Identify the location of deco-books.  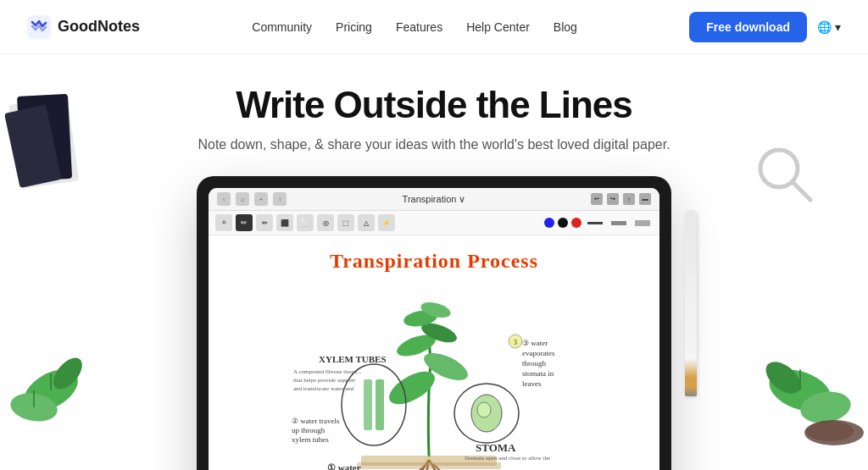
(47, 149).